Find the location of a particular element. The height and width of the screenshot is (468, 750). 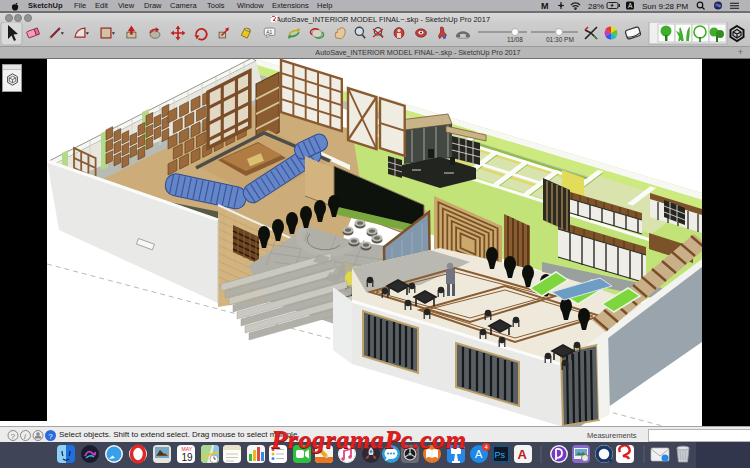

svg-text: 19 is located at coordinates (188, 458).